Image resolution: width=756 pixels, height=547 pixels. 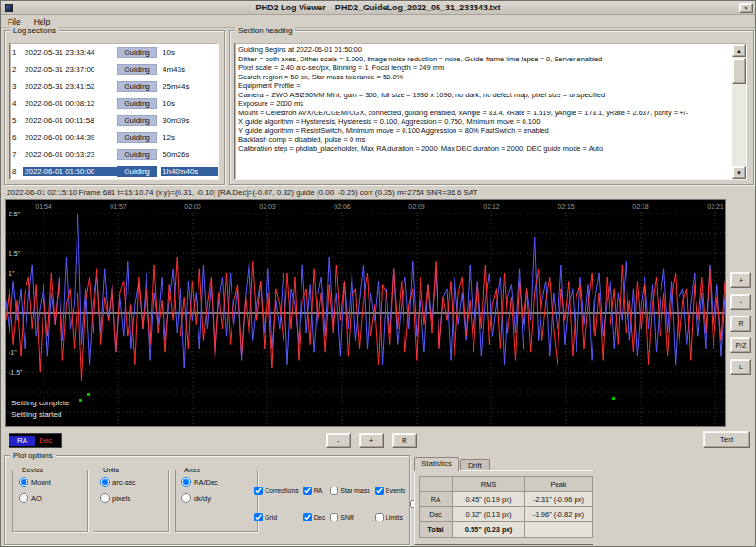 I want to click on heading-scrollbar: ▲ ▼, so click(x=739, y=111).